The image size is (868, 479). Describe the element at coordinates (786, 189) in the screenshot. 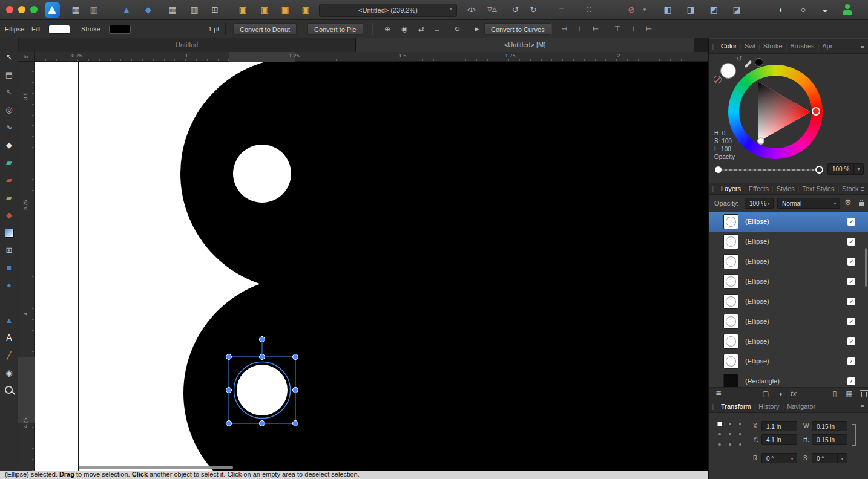

I see `tab-styles: Styles` at that location.